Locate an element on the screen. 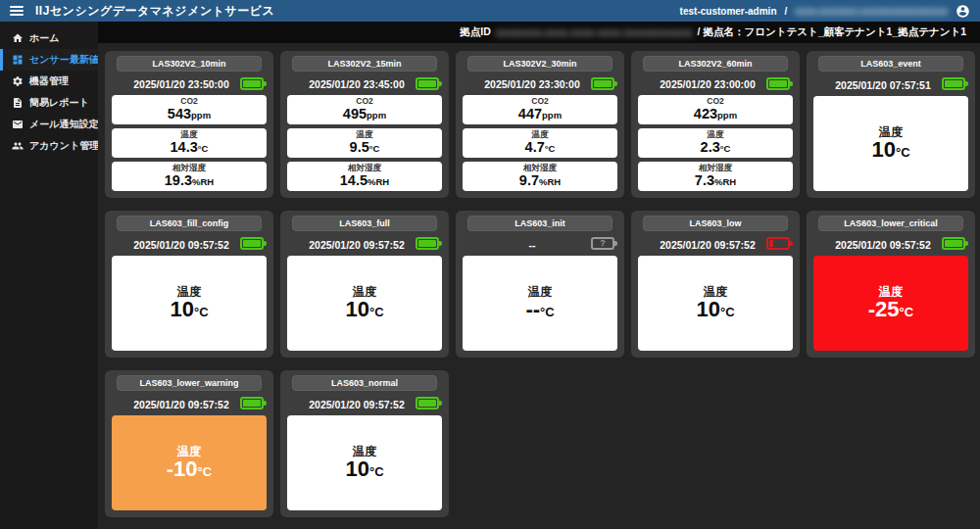 The image size is (980, 529). sensor-name-chip: LAS302V2_10min is located at coordinates (189, 64).